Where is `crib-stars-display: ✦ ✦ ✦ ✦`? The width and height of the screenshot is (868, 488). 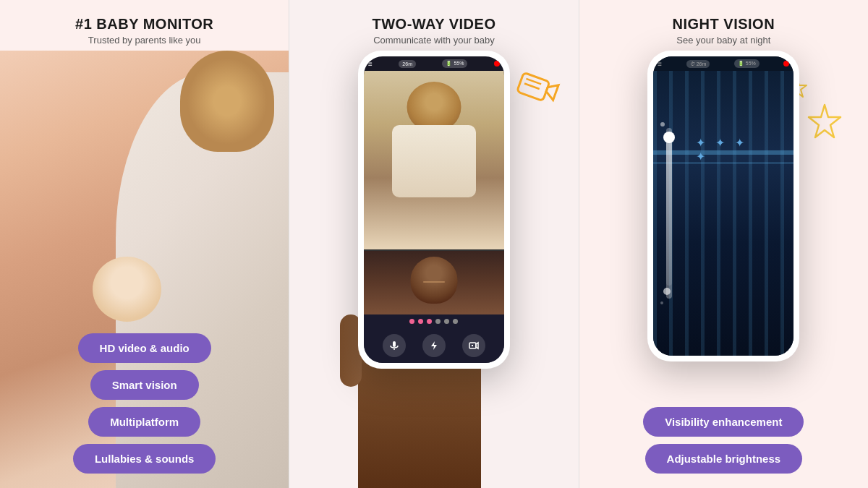
crib-stars-display: ✦ ✦ ✦ ✦ is located at coordinates (731, 150).